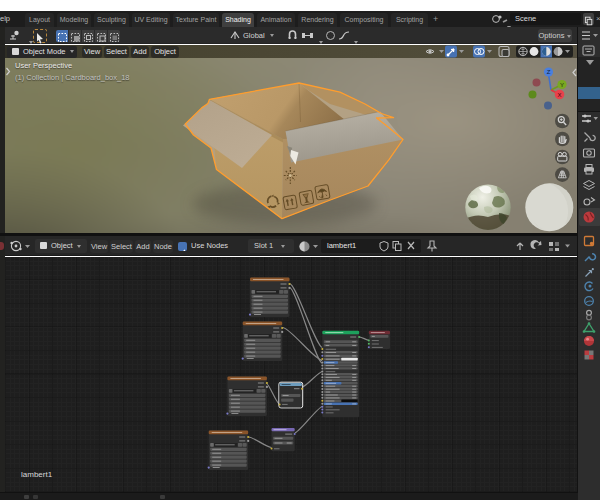  I want to click on svg-text: Y, so click(562, 85).